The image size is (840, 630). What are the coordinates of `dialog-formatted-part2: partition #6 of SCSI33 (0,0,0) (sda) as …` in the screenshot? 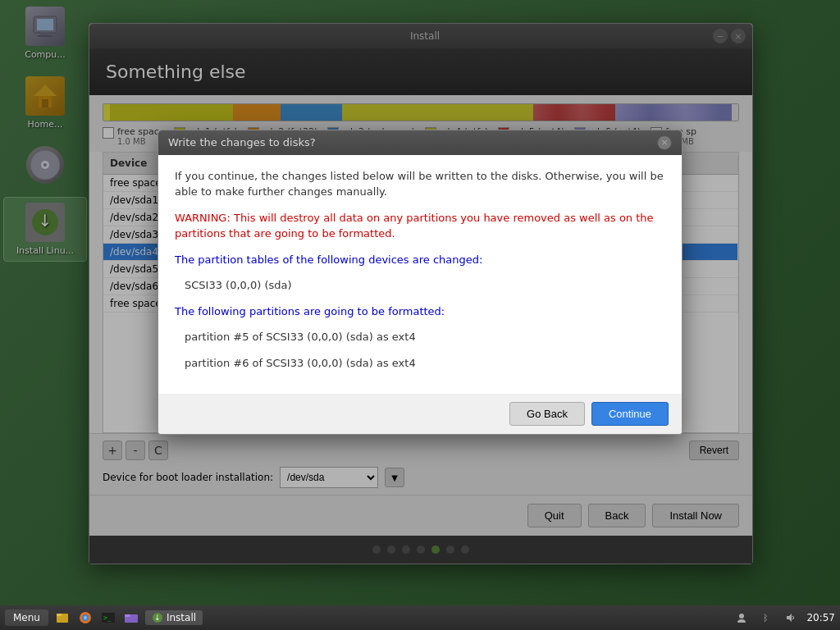 It's located at (420, 363).